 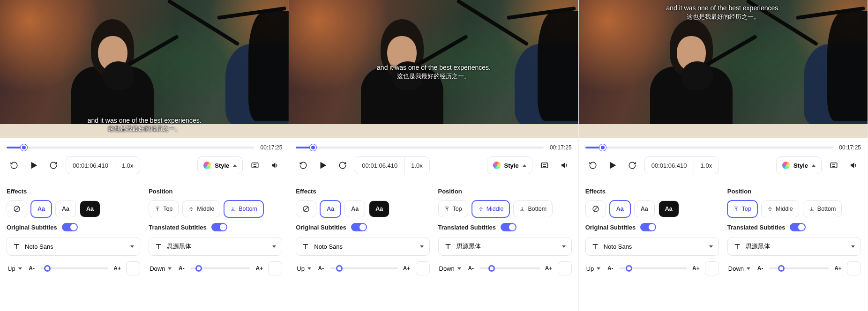 What do you see at coordinates (321, 228) in the screenshot?
I see `original-subtitles-label: Original Subtitles` at bounding box center [321, 228].